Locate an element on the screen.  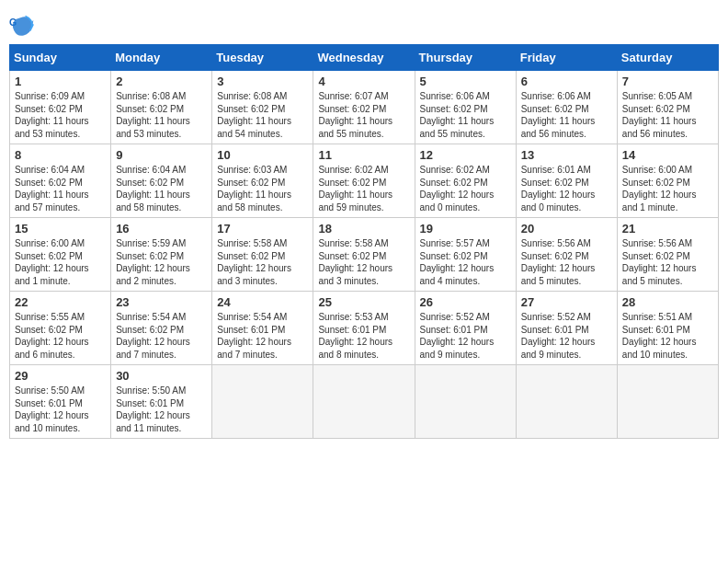
calendar-cell: 13Sunrise: 6:01 AM Sunset: 6:02 PM Dayli… is located at coordinates (566, 181).